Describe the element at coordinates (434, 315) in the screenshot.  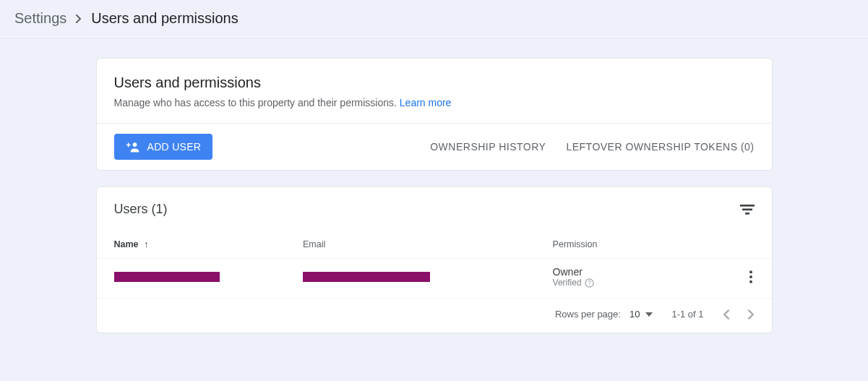
I see `table-pager: Rows per page: 10 1-1 of 1` at that location.